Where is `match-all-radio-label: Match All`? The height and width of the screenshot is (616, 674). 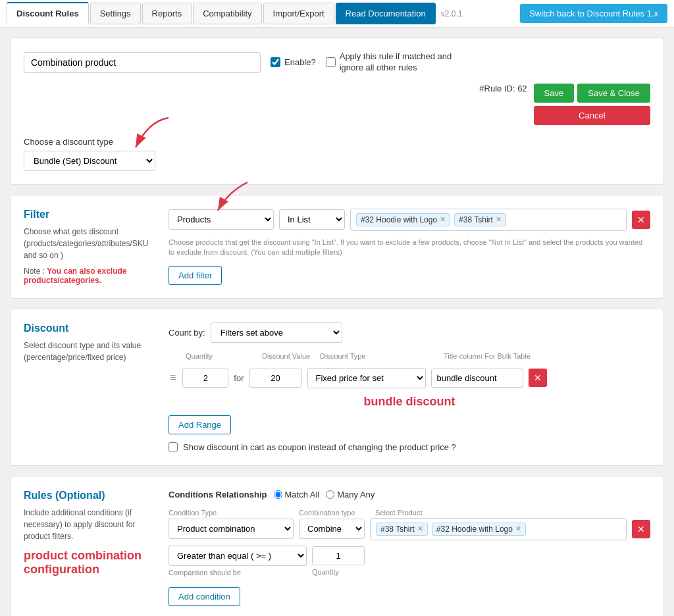
match-all-radio-label: Match All is located at coordinates (297, 495).